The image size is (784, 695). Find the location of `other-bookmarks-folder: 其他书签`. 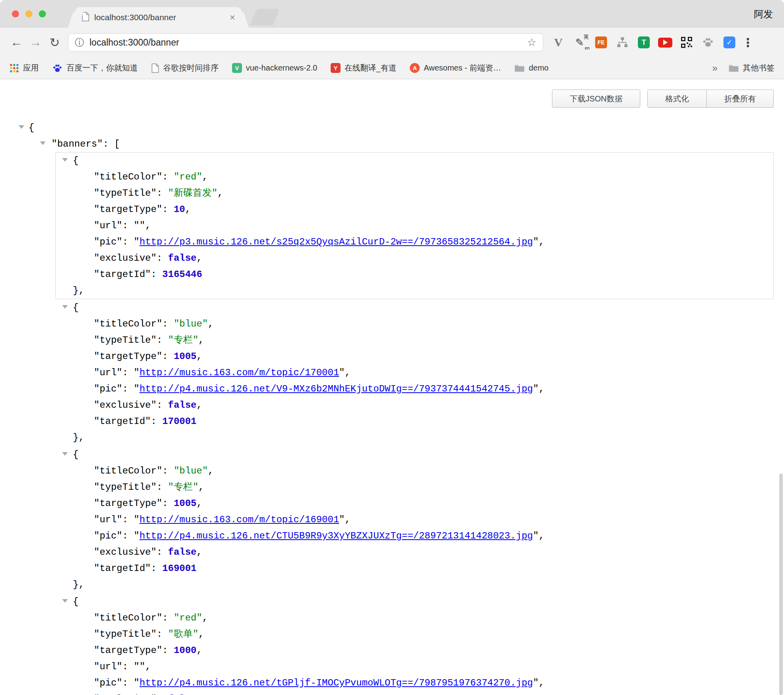

other-bookmarks-folder: 其他书签 is located at coordinates (752, 68).